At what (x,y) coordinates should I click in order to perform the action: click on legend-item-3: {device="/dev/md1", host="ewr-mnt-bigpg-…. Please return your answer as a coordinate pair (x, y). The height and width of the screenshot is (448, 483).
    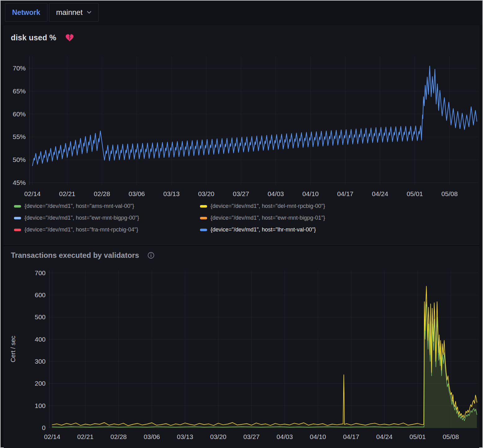
    Looking at the image, I should click on (336, 218).